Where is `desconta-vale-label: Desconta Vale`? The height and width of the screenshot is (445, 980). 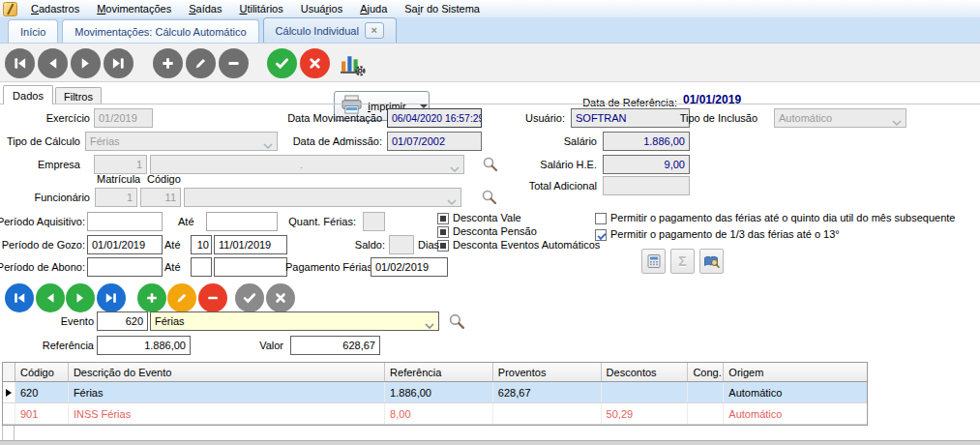 desconta-vale-label: Desconta Vale is located at coordinates (488, 219).